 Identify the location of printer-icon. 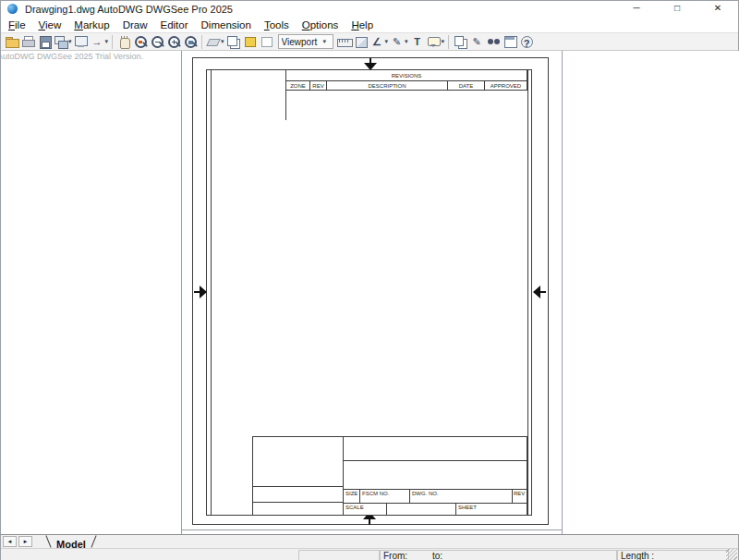
(28, 42).